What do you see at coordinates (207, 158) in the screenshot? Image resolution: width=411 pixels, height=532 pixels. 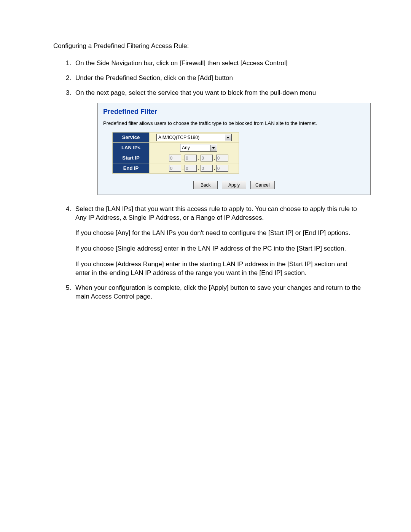 I see `startip-octet-3: 0` at bounding box center [207, 158].